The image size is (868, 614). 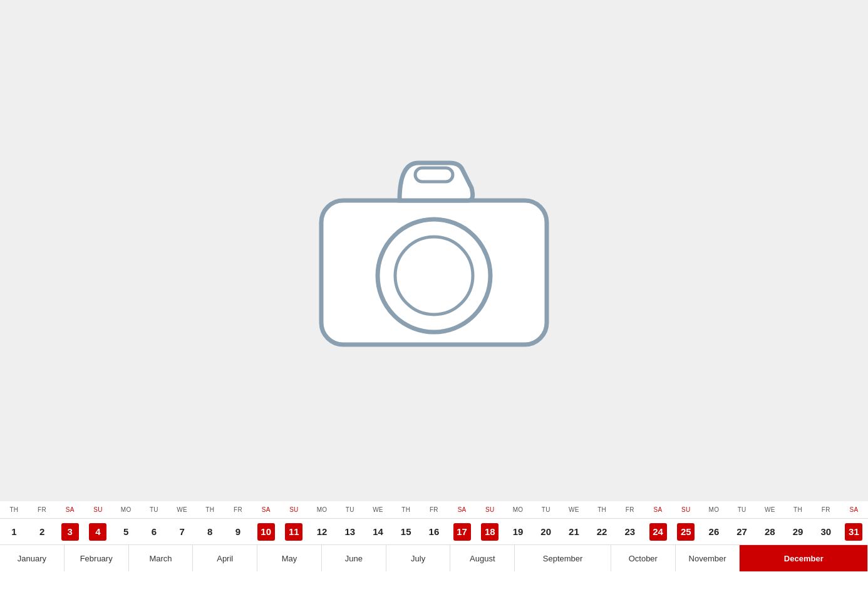 I want to click on day-num-cell: 14, so click(x=378, y=531).